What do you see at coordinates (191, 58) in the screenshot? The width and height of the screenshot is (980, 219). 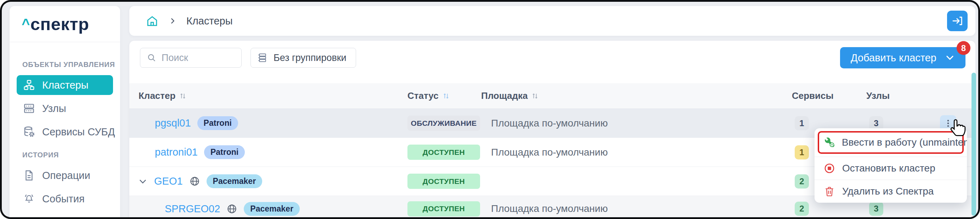 I see `search-field` at bounding box center [191, 58].